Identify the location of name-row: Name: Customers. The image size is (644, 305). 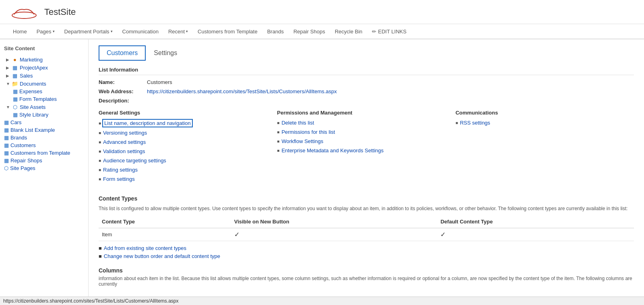
(366, 82).